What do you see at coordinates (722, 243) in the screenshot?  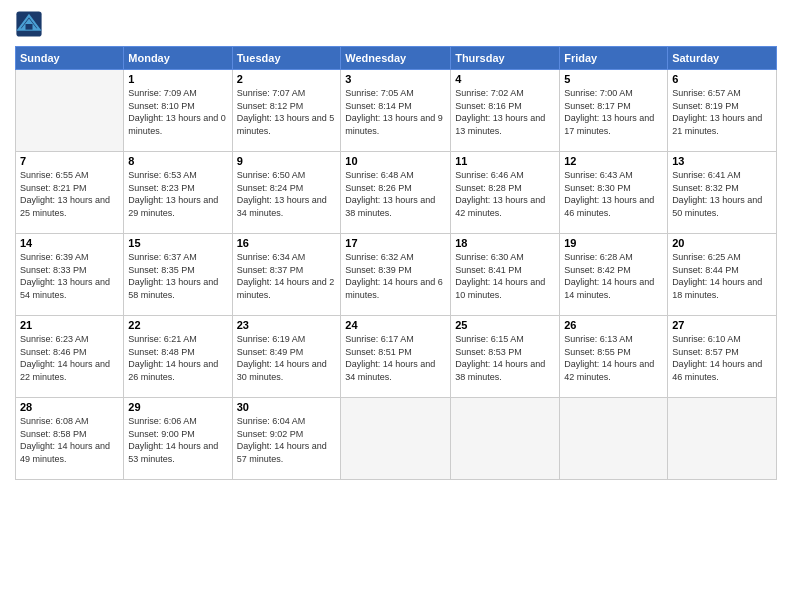 I see `day-number: 20` at bounding box center [722, 243].